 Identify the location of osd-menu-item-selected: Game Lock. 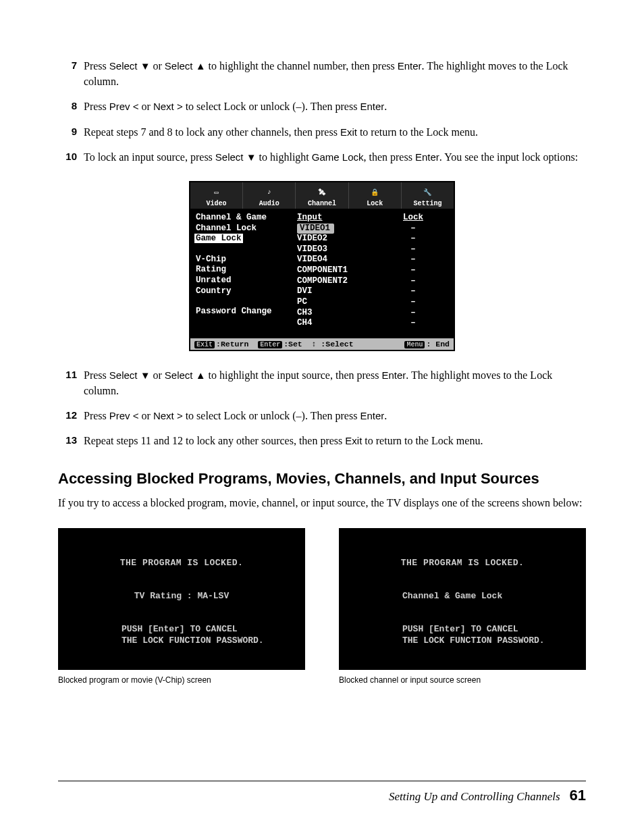
(246, 239).